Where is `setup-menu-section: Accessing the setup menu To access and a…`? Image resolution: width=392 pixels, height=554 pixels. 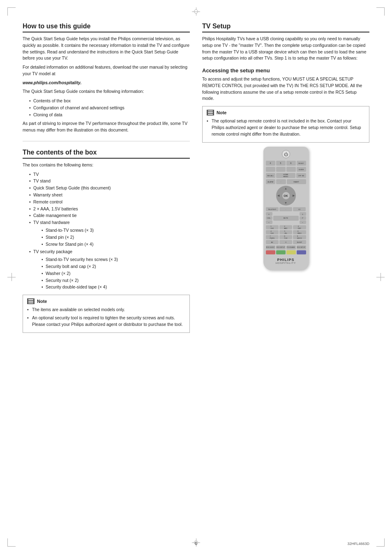
setup-menu-section: Accessing the setup menu To access and a… is located at coordinates (286, 105).